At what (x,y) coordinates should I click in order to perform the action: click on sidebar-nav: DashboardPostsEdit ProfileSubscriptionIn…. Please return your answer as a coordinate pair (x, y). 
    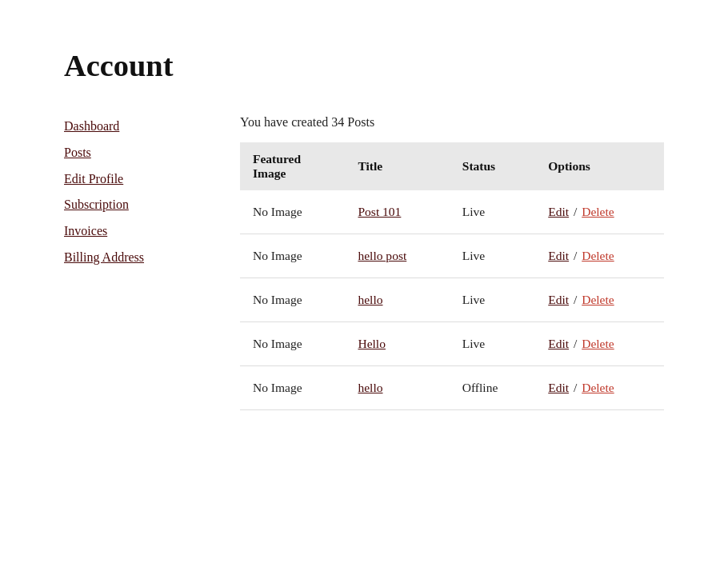
    Looking at the image, I should click on (136, 192).